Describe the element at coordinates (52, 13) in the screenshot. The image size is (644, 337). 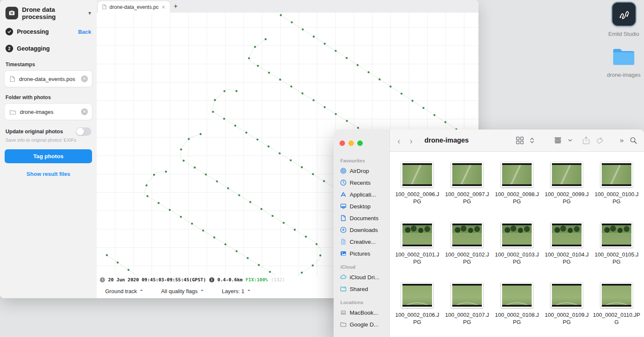
I see `workflow-title: Drone data processing` at that location.